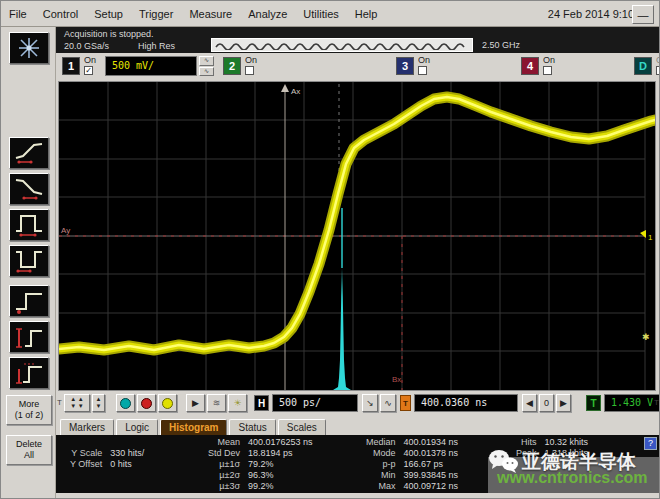  What do you see at coordinates (302, 427) in the screenshot?
I see `tab-scales: Scales` at bounding box center [302, 427].